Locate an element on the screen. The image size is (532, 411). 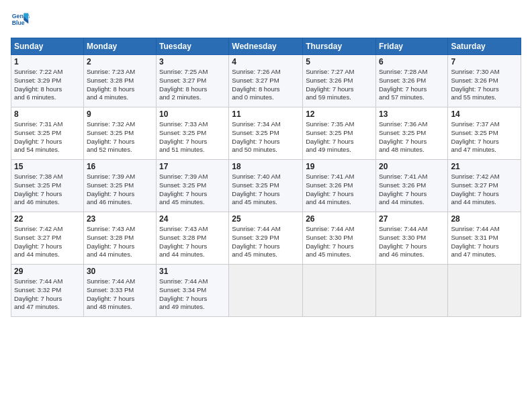
calendar-cell: 18Sunrise: 7:40 AM Sunset: 3:25 PM Dayli… is located at coordinates (266, 186).